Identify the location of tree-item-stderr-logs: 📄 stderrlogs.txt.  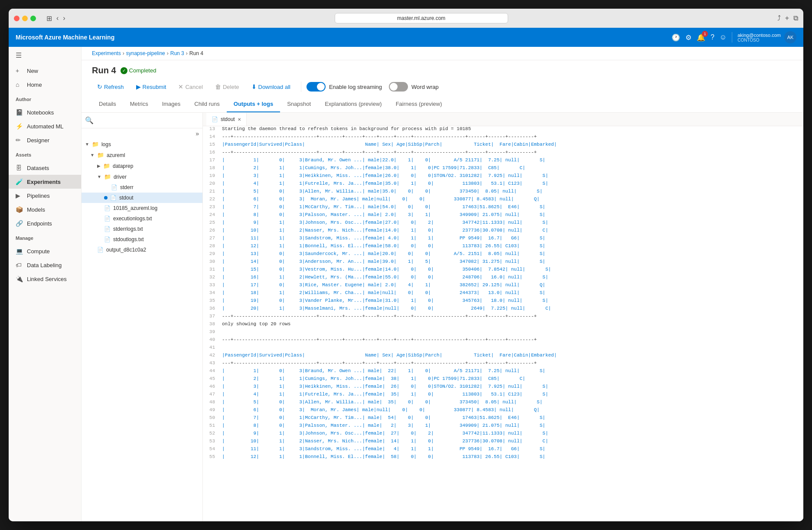
(142, 229).